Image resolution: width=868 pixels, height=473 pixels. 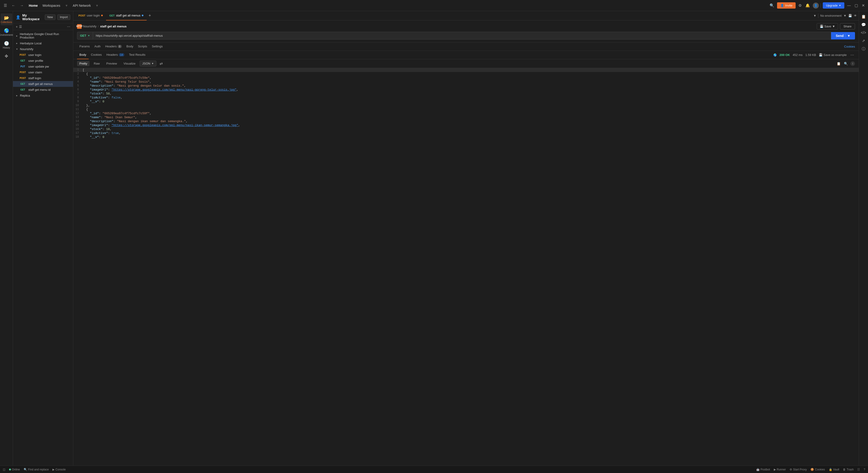 What do you see at coordinates (148, 63) in the screenshot?
I see `format-type-select: JSON ▼` at bounding box center [148, 63].